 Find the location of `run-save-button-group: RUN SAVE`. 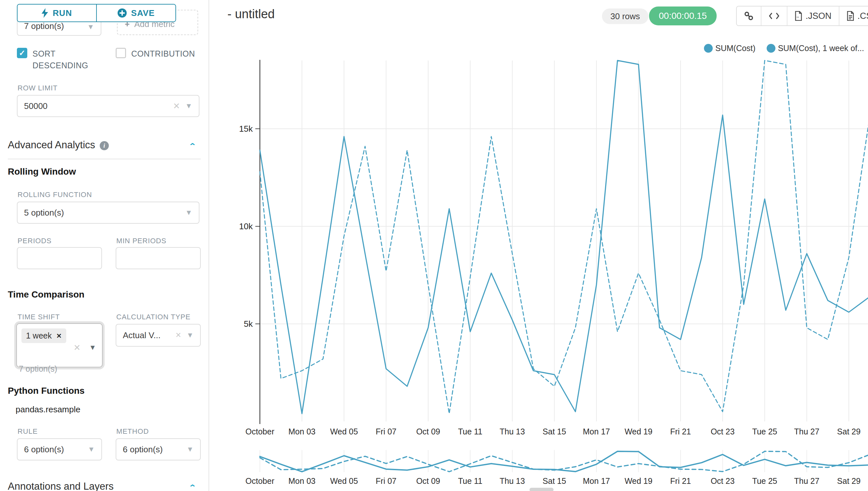

run-save-button-group: RUN SAVE is located at coordinates (96, 13).